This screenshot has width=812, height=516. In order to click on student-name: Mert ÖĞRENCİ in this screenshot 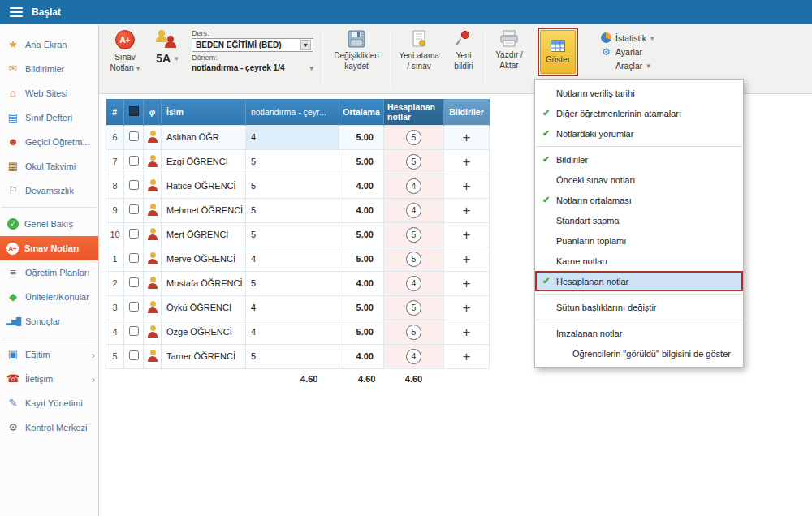, I will do `click(204, 234)`.